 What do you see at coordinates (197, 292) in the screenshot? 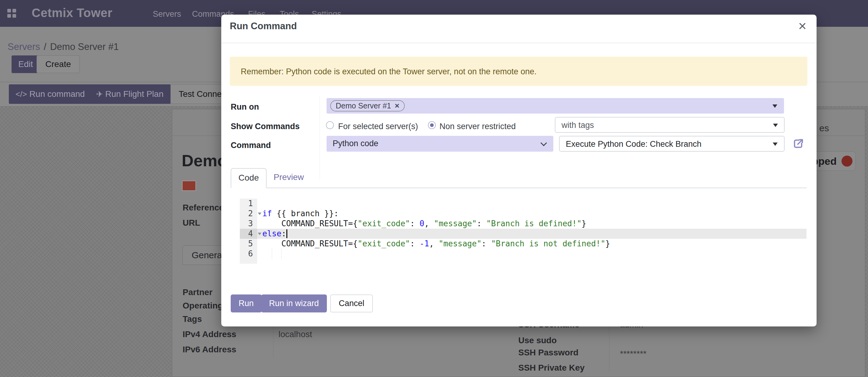
I see `partner-label: Partner` at bounding box center [197, 292].